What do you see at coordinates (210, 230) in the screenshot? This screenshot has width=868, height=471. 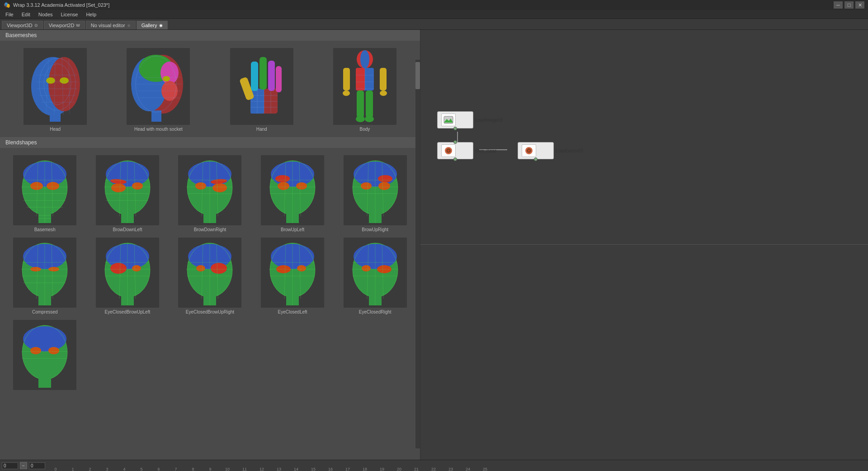 I see `blendshape-browdownright-label: BrowDownRight` at bounding box center [210, 230].